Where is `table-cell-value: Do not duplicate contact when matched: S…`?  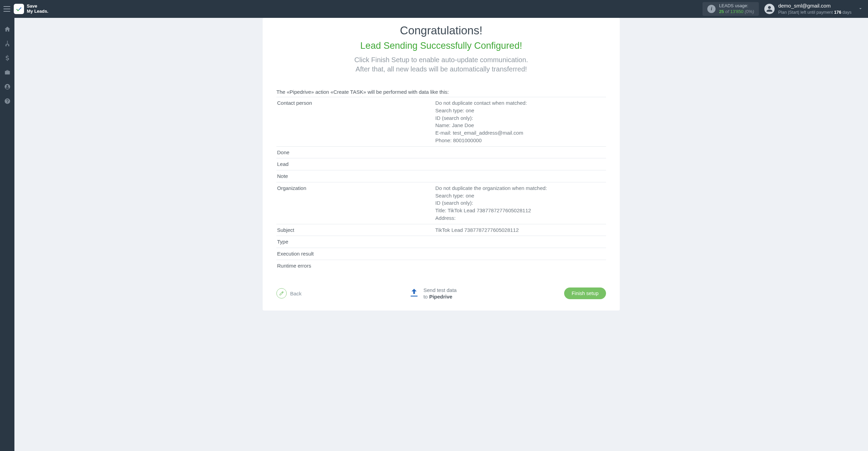
table-cell-value: Do not duplicate contact when matched: S… is located at coordinates (521, 122).